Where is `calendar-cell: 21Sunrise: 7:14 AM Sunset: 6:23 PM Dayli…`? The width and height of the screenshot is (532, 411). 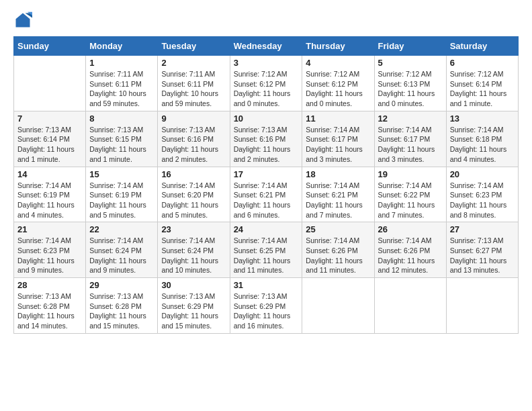
calendar-cell: 21Sunrise: 7:14 AM Sunset: 6:23 PM Dayli… is located at coordinates (50, 250).